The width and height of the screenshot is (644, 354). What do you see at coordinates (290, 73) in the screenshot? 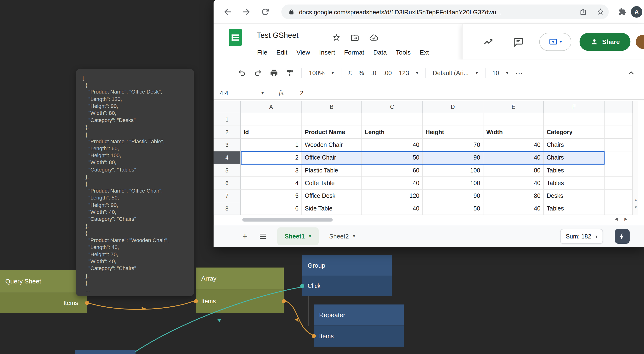
I see `paint-format-icon` at bounding box center [290, 73].